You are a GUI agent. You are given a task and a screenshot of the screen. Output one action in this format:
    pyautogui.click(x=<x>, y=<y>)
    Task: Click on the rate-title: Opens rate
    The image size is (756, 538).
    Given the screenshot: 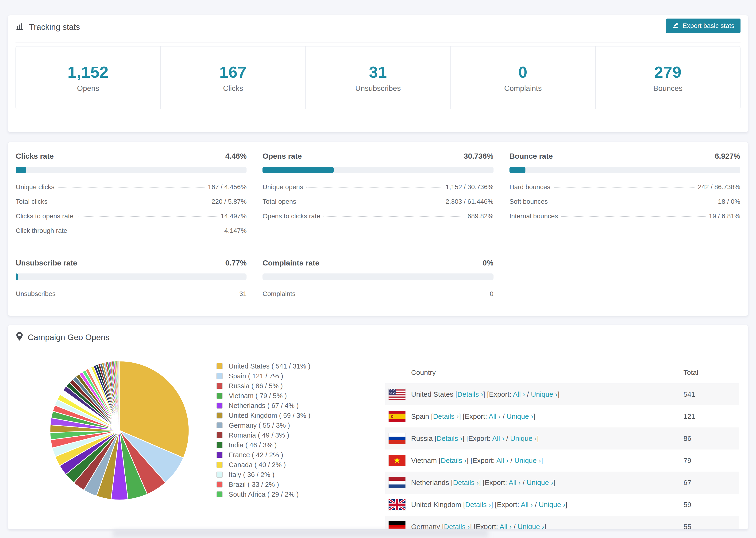 What is the action you would take?
    pyautogui.click(x=282, y=156)
    